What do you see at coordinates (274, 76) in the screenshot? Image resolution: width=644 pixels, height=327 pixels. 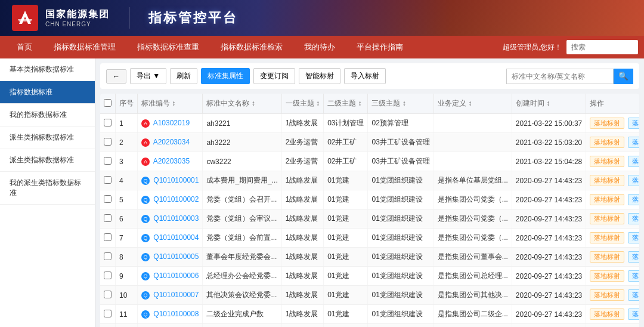 I see `change-button: 变更订阅` at bounding box center [274, 76].